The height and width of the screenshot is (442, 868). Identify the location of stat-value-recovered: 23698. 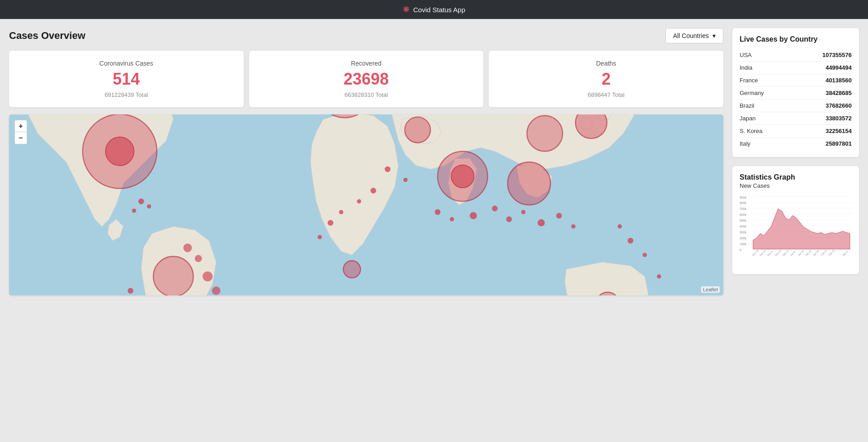
(366, 79).